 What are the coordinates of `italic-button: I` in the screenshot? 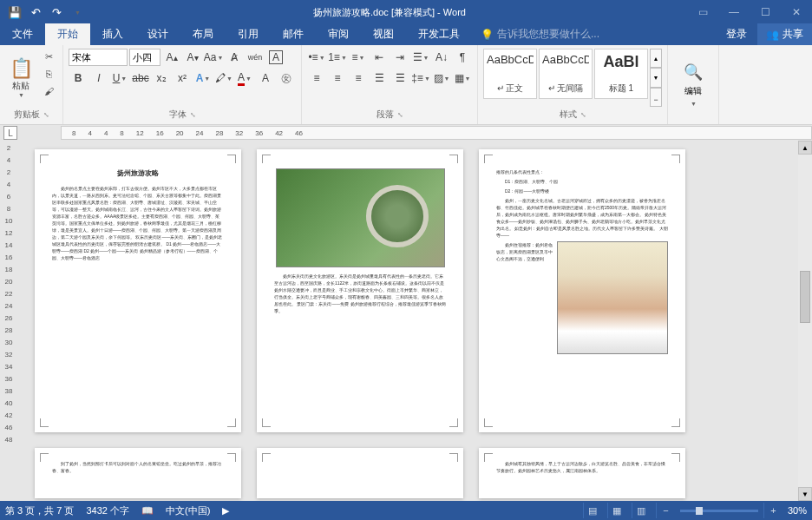 It's located at (99, 78).